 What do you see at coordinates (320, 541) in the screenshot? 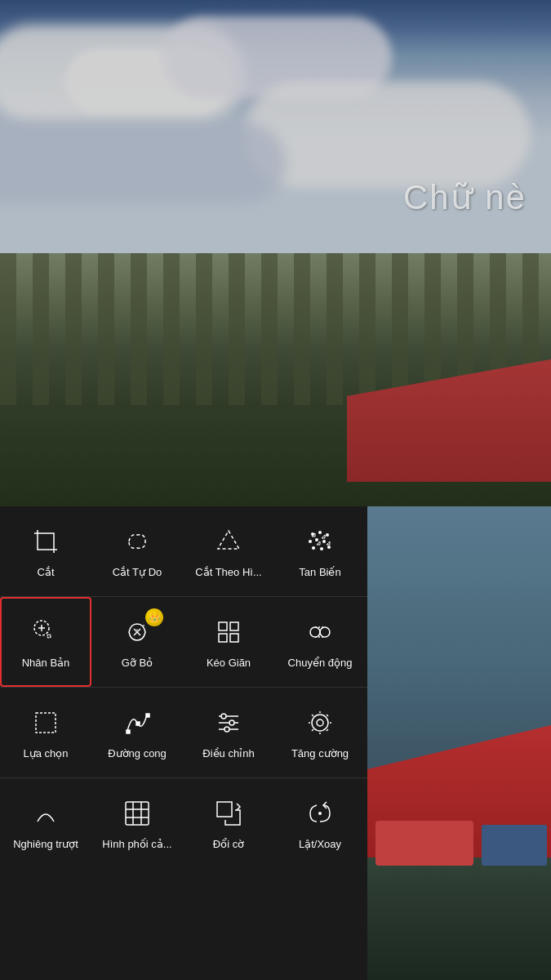
I see `dissolve-icon` at bounding box center [320, 541].